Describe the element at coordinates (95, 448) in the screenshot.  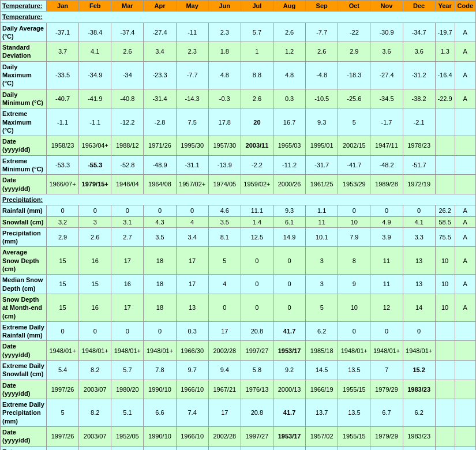
I see `cell-value: 36` at that location.